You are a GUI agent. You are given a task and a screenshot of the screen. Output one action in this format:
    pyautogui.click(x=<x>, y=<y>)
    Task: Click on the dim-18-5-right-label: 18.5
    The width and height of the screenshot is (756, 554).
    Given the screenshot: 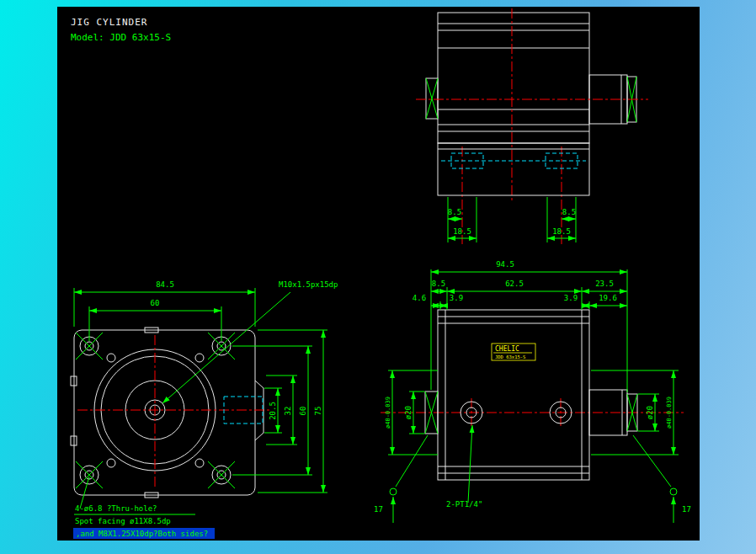 What is the action you would take?
    pyautogui.click(x=562, y=232)
    